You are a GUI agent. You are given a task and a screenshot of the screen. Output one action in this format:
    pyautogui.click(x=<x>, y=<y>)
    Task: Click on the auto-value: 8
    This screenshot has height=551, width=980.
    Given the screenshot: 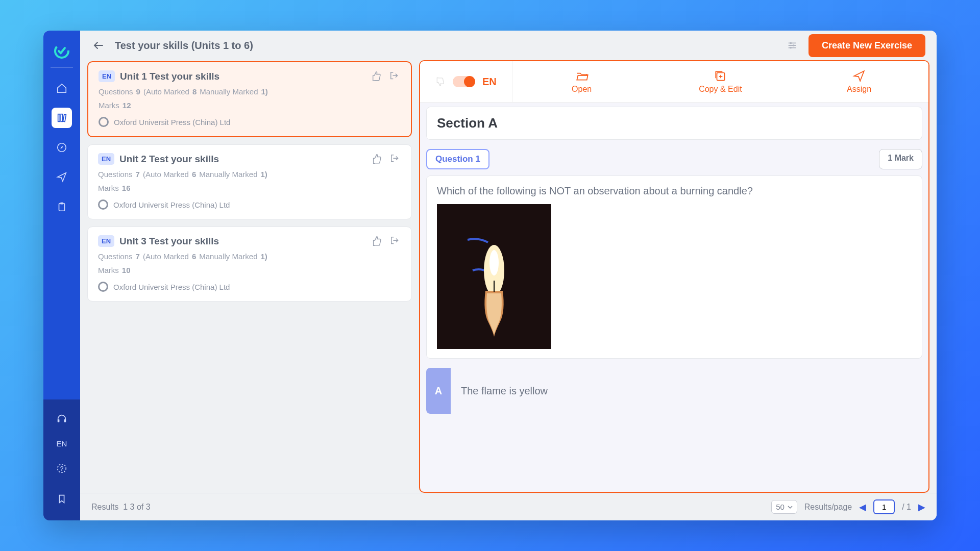 What is the action you would take?
    pyautogui.click(x=194, y=92)
    